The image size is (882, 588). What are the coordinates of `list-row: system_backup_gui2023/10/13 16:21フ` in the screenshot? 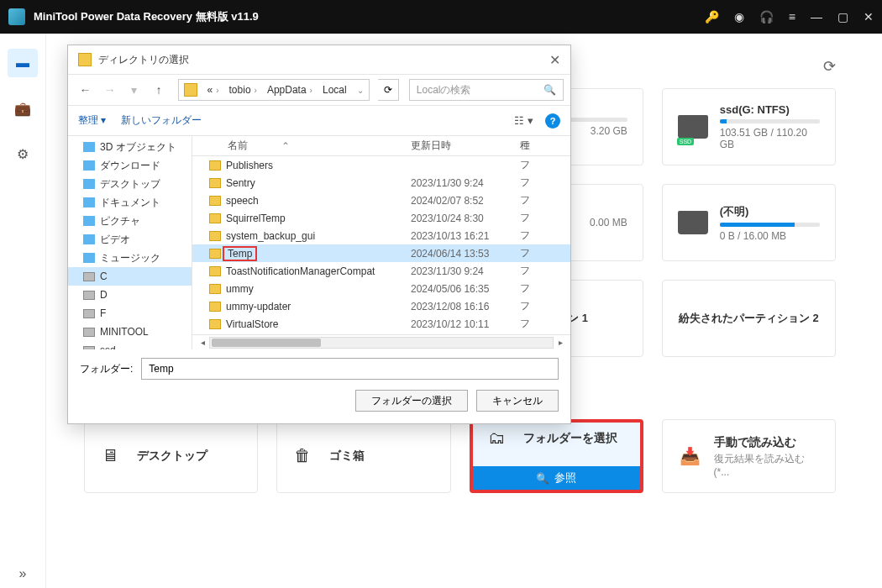 It's located at (381, 235).